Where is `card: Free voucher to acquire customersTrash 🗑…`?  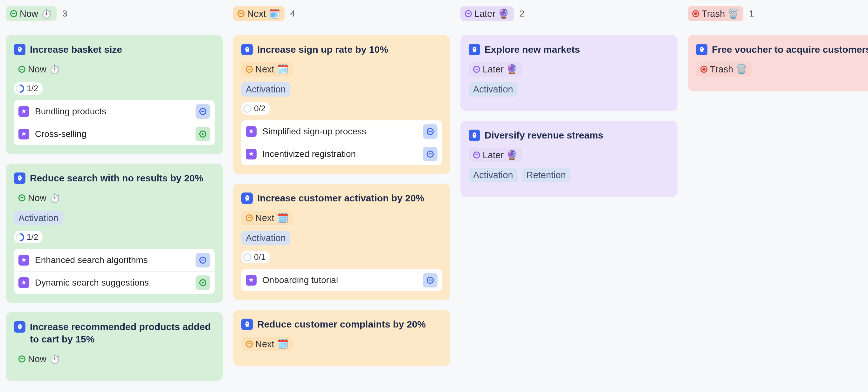
card: Free voucher to acquire customersTrash 🗑… is located at coordinates (778, 63).